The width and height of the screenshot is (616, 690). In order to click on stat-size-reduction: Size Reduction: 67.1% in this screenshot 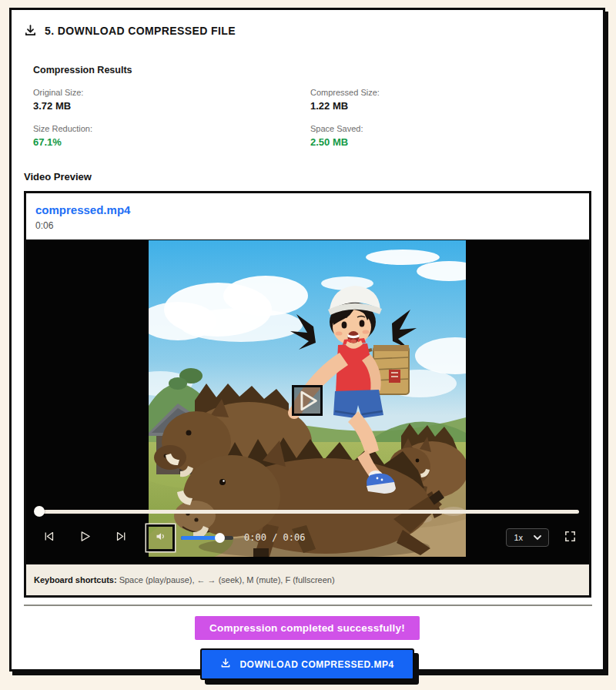, I will do `click(172, 136)`.